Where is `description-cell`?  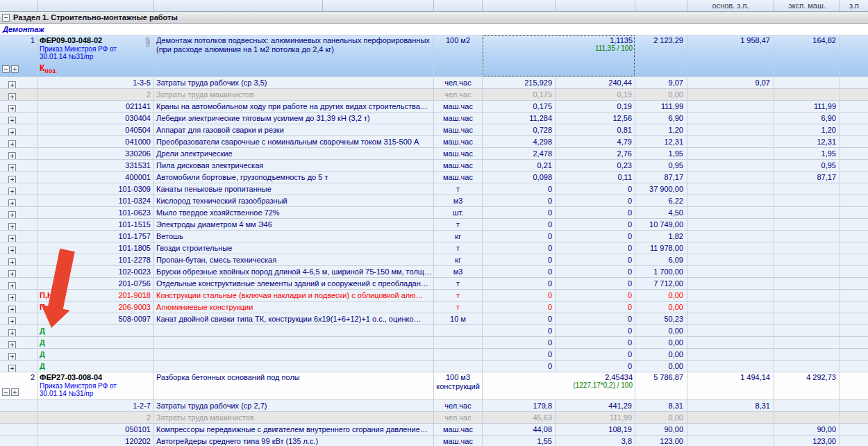 description-cell is located at coordinates (294, 354).